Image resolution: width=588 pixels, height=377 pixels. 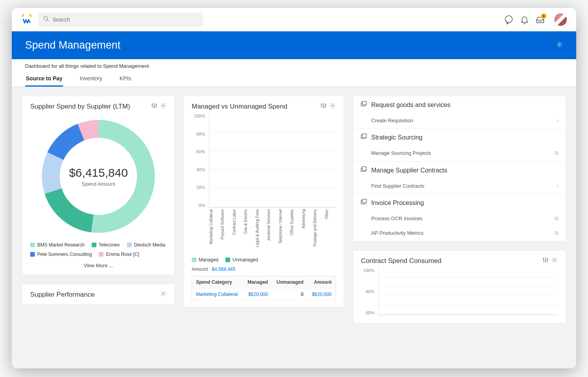 What do you see at coordinates (125, 20) in the screenshot?
I see `search-input` at bounding box center [125, 20].